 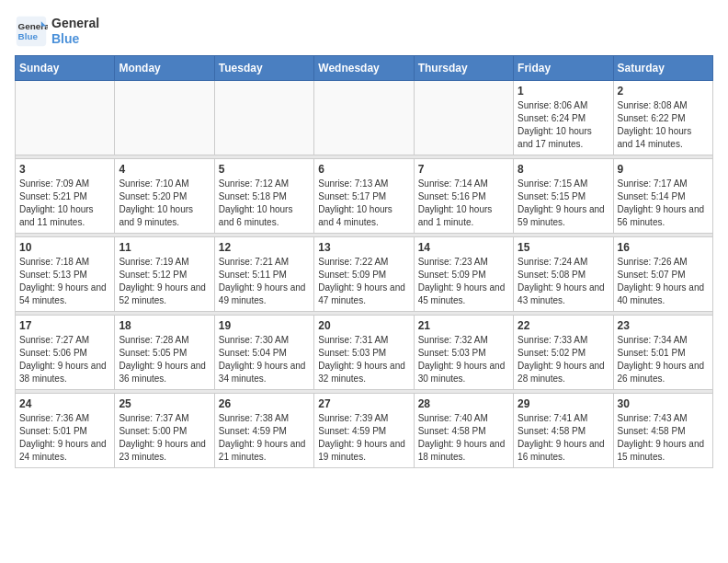 I want to click on day-info: Sunrise: 7:27 AM Sunset: 5:06 PM Dayligh…, so click(x=64, y=360).